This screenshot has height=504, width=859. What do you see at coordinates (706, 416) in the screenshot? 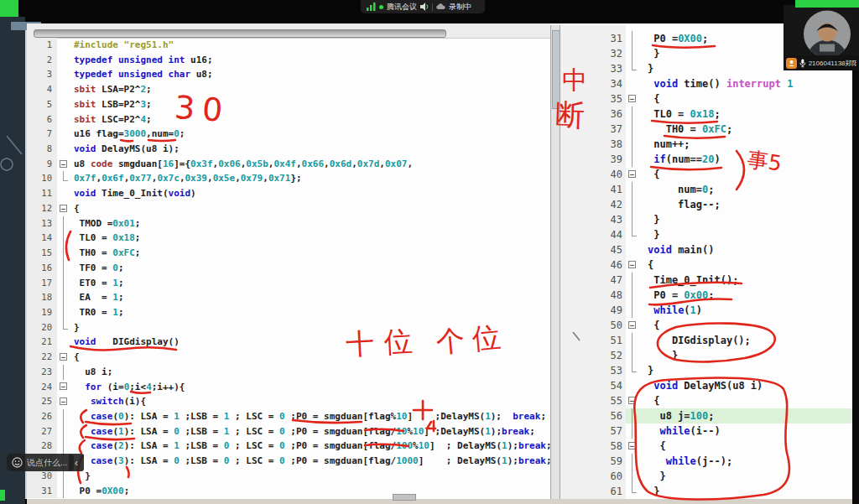
I see `code-line: 56 u8 j=100;` at bounding box center [706, 416].